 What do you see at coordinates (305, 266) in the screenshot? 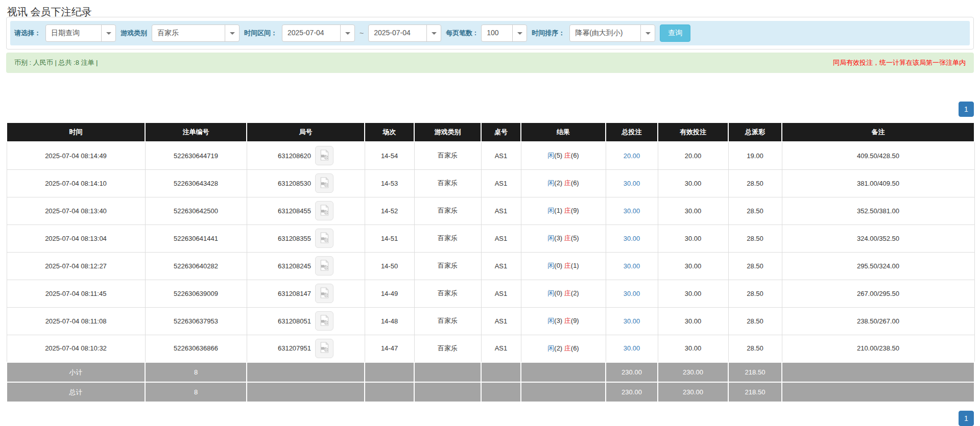
I see `round-id-wrap: 631208245` at bounding box center [305, 266].